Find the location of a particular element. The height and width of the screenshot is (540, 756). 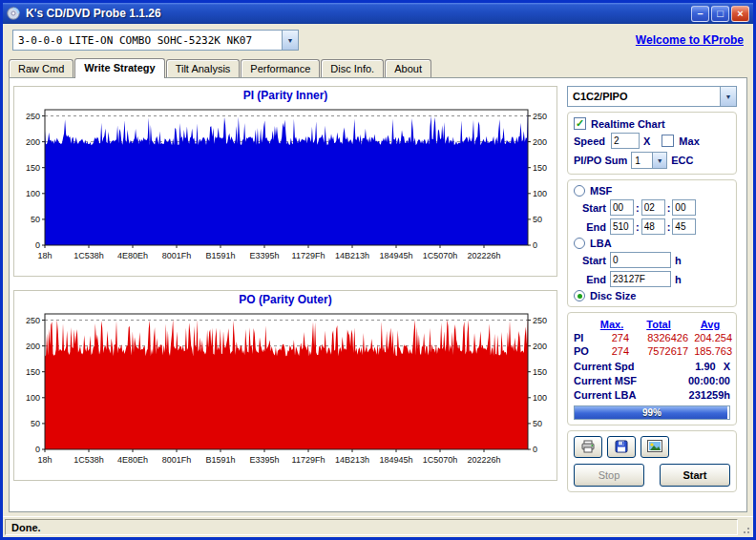

speed-input is located at coordinates (625, 141).